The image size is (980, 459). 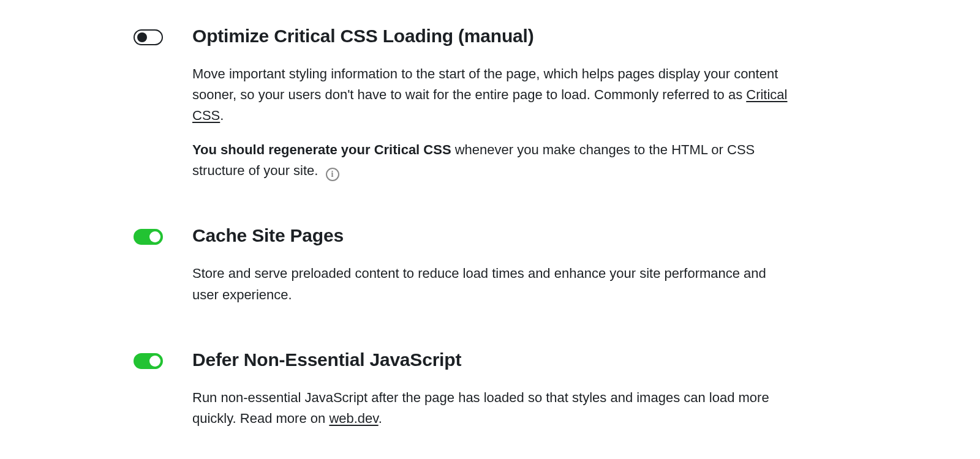 What do you see at coordinates (148, 361) in the screenshot?
I see `toggle-defer-js` at bounding box center [148, 361].